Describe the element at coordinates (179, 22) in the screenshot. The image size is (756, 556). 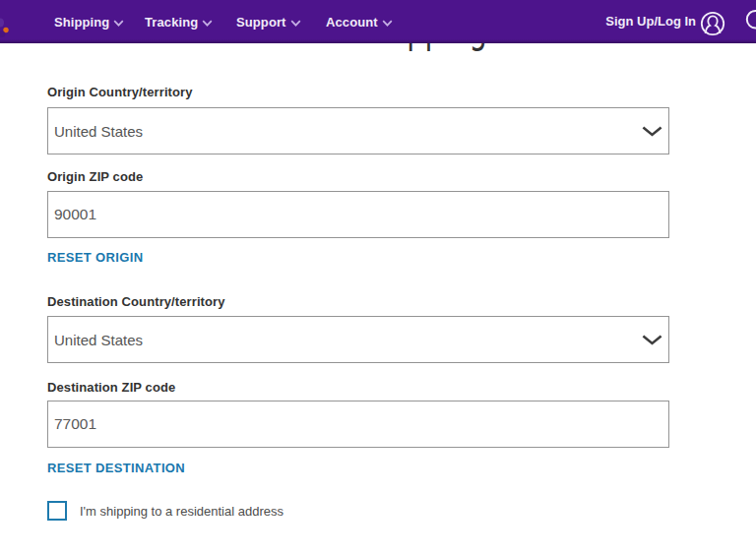
I see `nav-item-tracking: Tracking` at that location.